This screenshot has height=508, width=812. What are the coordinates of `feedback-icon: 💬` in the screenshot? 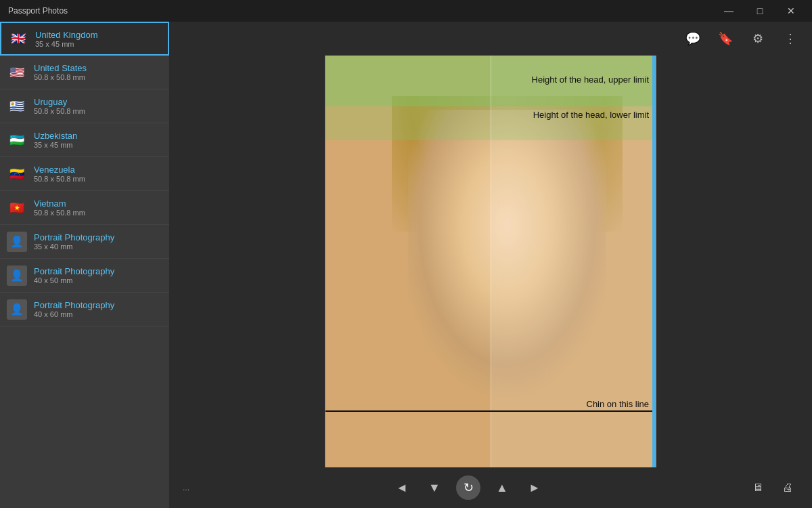 It's located at (693, 39).